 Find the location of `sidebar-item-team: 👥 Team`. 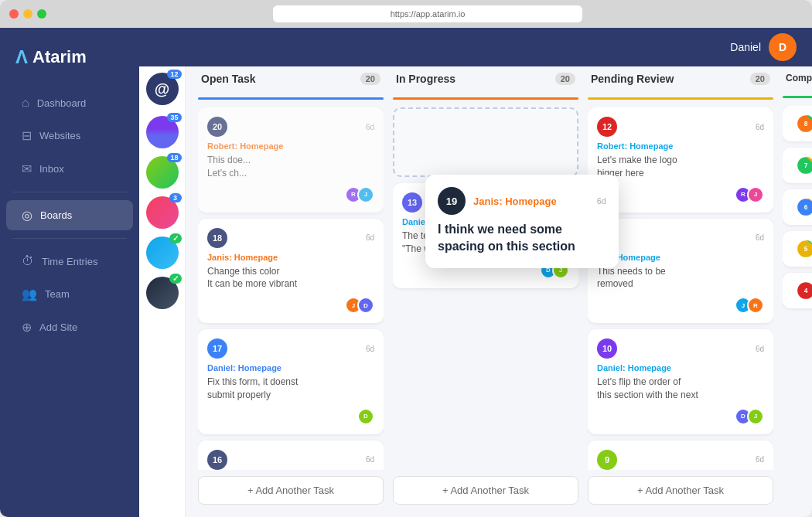

sidebar-item-team: 👥 Team is located at coordinates (70, 294).